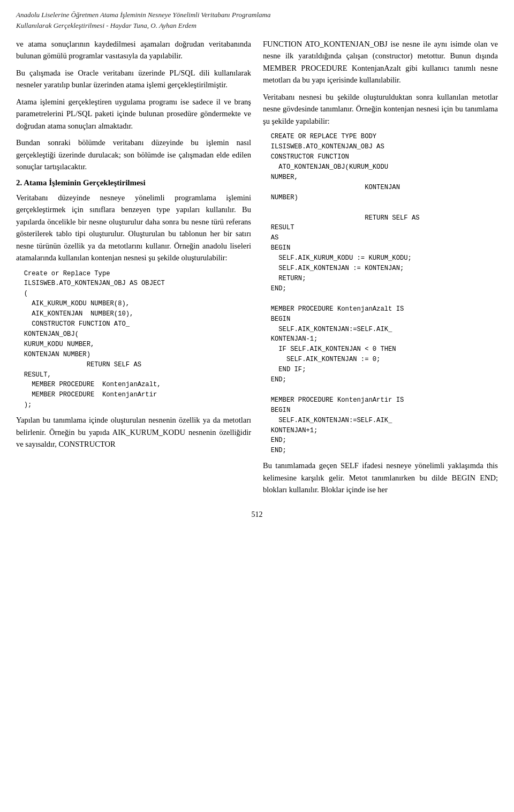 The image size is (514, 812). Describe the element at coordinates (134, 154) in the screenshot. I see `left-para-4: Bundan sonraki bölümde veritabanı düzeyi…` at that location.